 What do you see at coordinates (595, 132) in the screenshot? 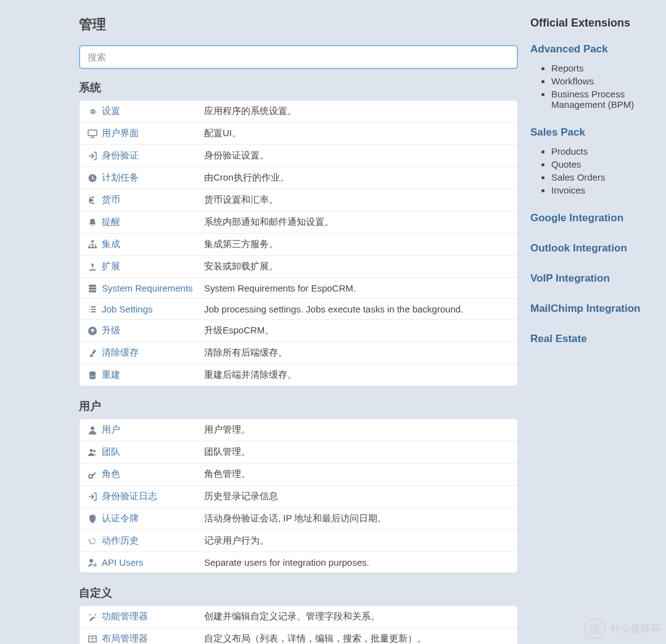
I see `extension-link: Sales Pack` at bounding box center [595, 132].